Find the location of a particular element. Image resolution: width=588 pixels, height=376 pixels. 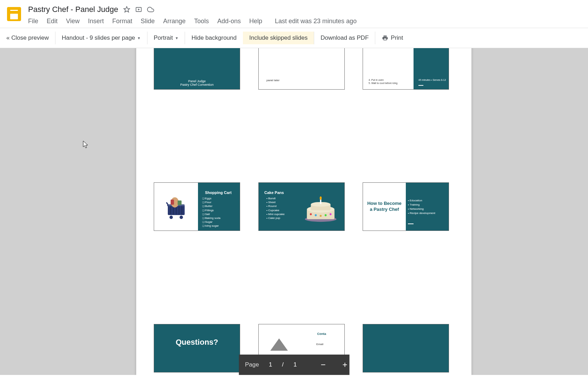

slide-title: Shopping Cart is located at coordinates (218, 190).